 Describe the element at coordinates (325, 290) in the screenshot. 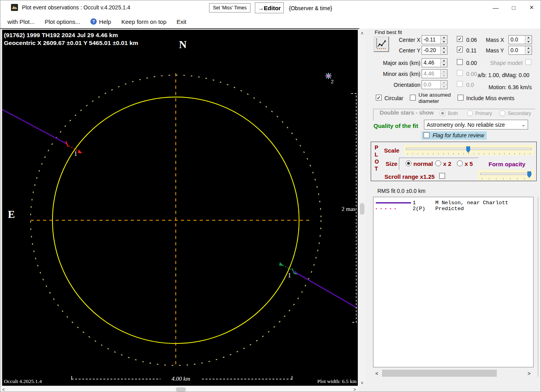

I see `chord-1-exit-line` at that location.